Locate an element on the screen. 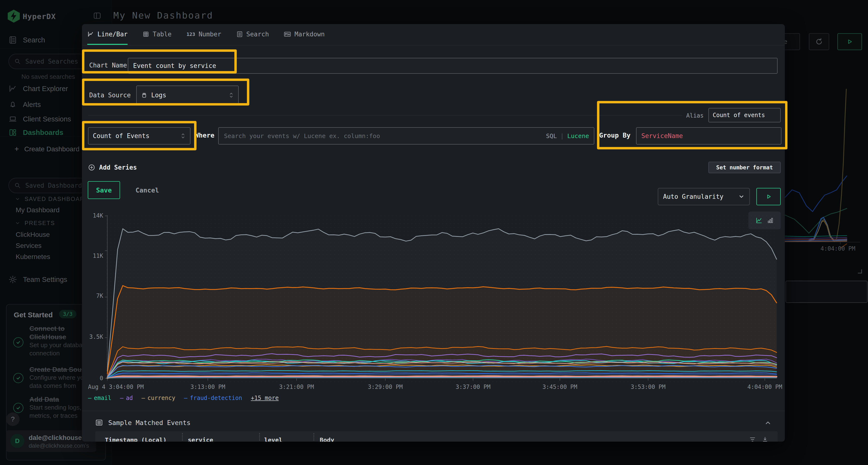  where-search-field is located at coordinates (383, 136).